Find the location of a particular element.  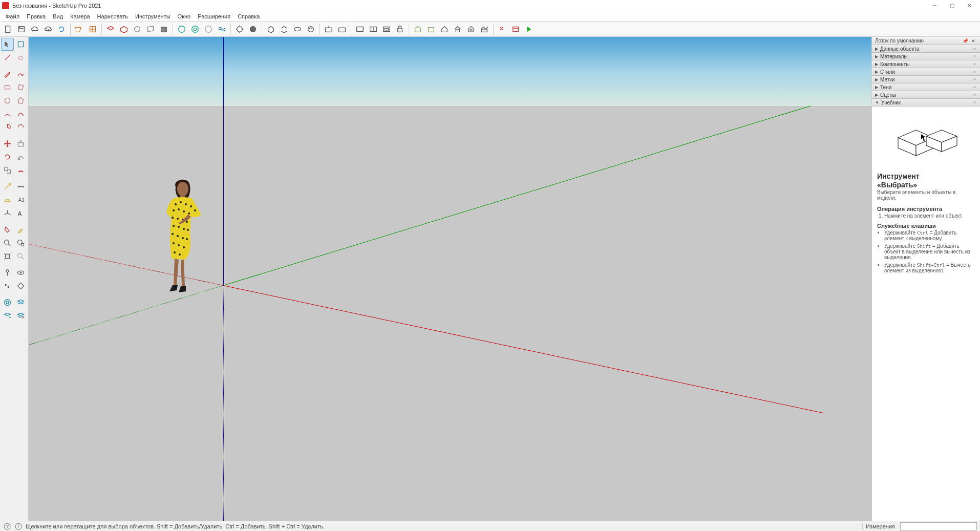

layers-remove-icon is located at coordinates (20, 315).